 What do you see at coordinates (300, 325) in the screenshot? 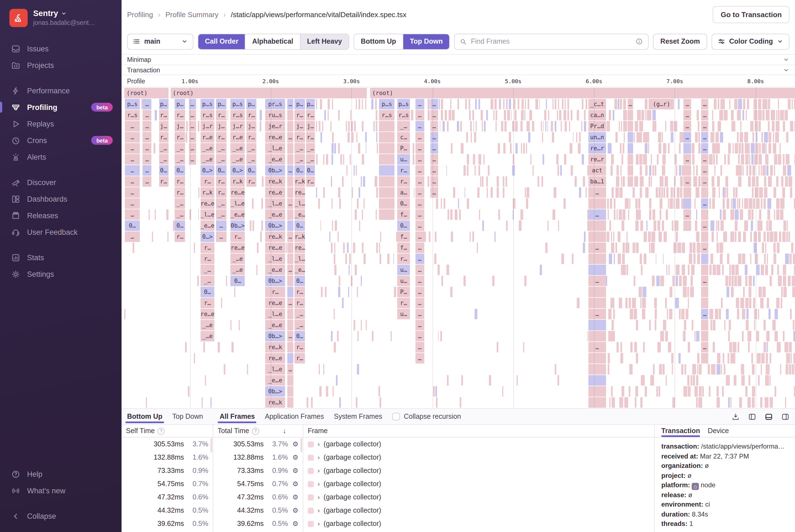
I see `flame-frame: _…` at bounding box center [300, 325].